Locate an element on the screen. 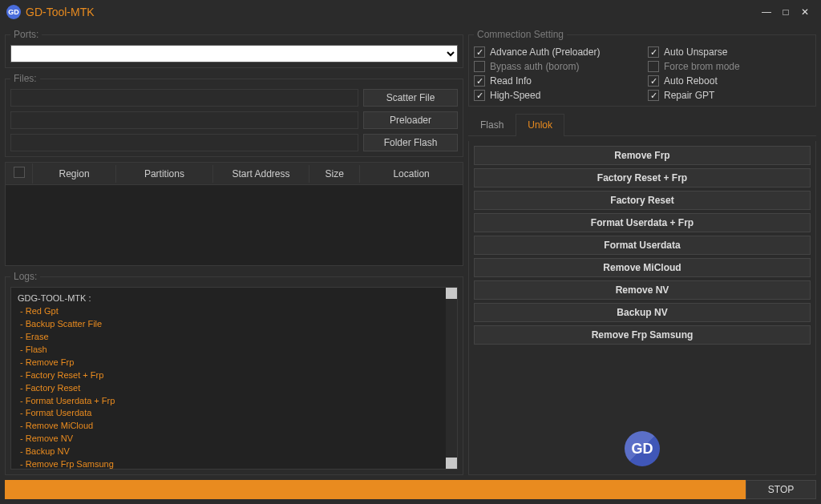 Image resolution: width=821 pixels, height=504 pixels. ports-select is located at coordinates (234, 54).